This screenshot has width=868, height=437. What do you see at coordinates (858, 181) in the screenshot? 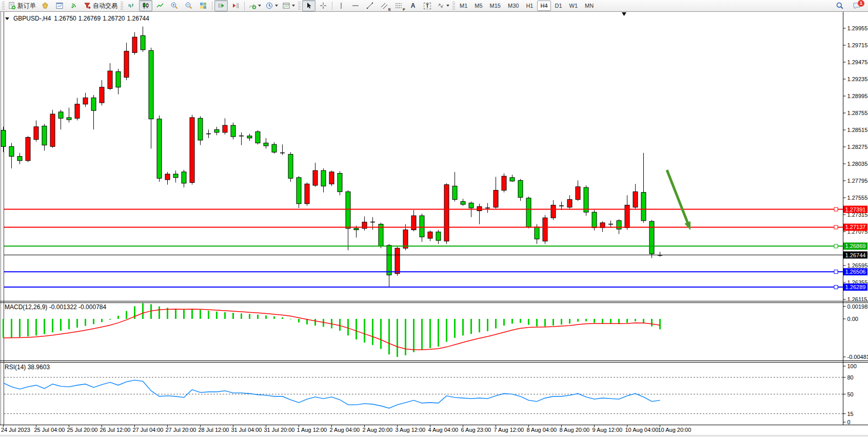
I see `price-tick-label: 1.27795` at bounding box center [858, 181].